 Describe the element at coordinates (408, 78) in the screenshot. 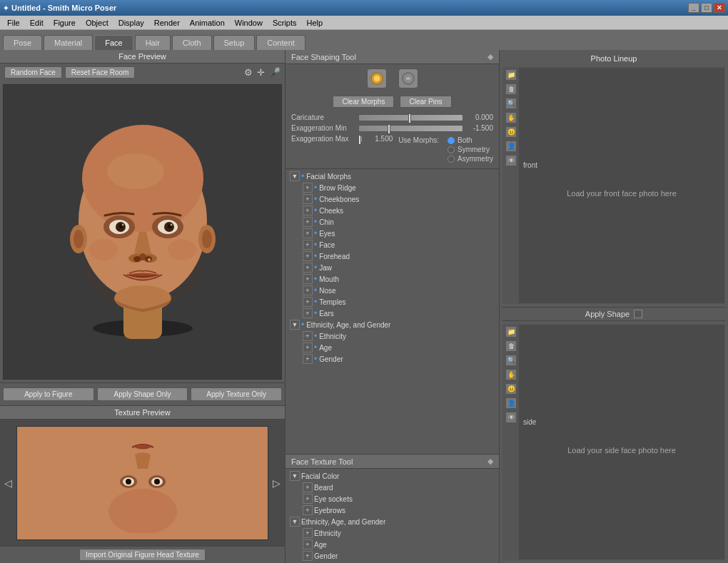

I see `shaping-tool-secondary` at that location.